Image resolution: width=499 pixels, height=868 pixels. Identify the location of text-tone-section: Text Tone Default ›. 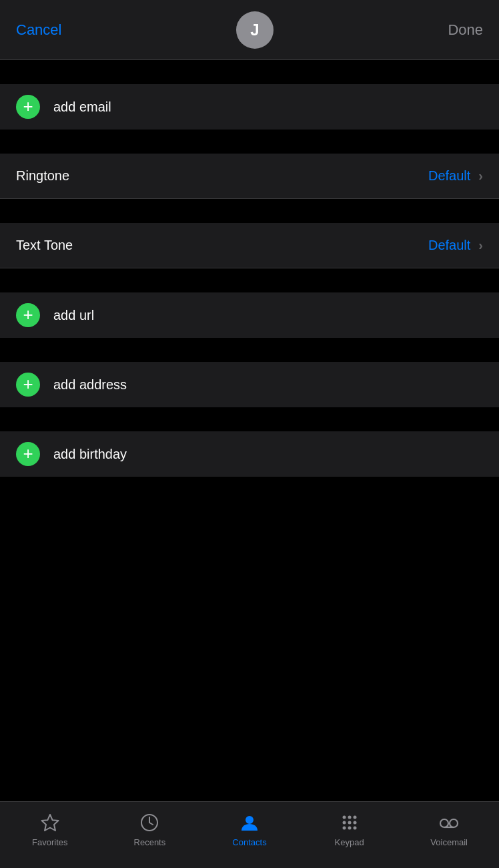
(250, 246).